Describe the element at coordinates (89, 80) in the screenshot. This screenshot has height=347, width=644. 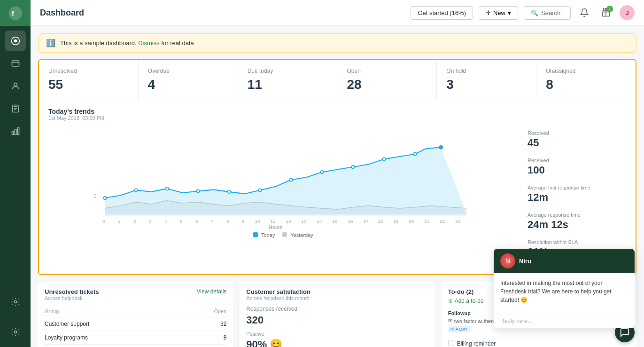
I see `stat-unresolved: Unresolved 55` at that location.